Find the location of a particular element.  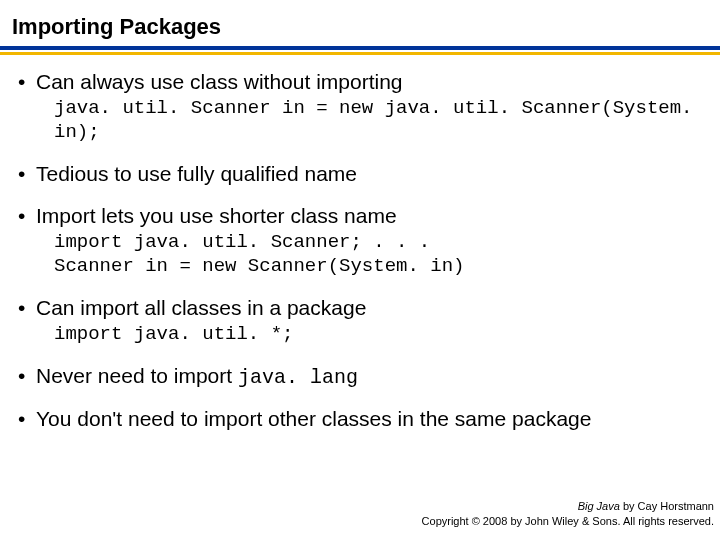

bullet-item: Can always use class without importing j… is located at coordinates (360, 107).